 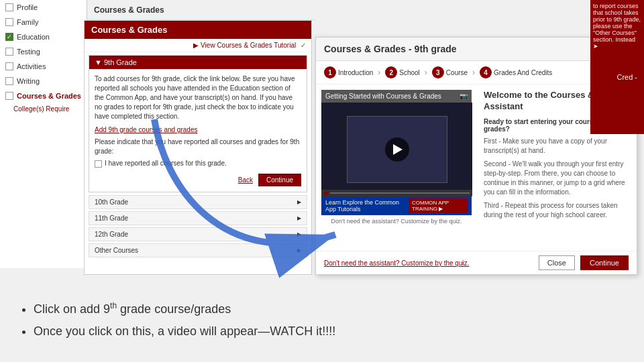 What do you see at coordinates (34, 37) in the screenshot?
I see `sidebar-item-label: Education` at bounding box center [34, 37].